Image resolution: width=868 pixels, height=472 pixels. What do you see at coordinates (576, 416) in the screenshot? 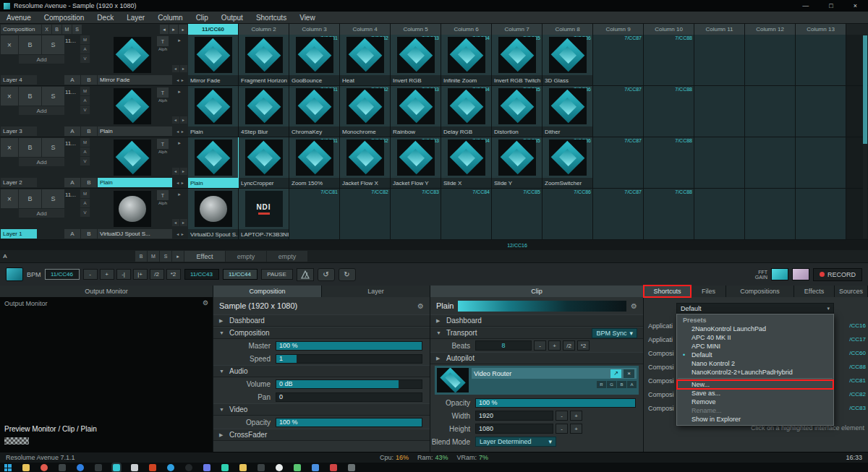
I see `width-increment-button: +` at bounding box center [576, 416].